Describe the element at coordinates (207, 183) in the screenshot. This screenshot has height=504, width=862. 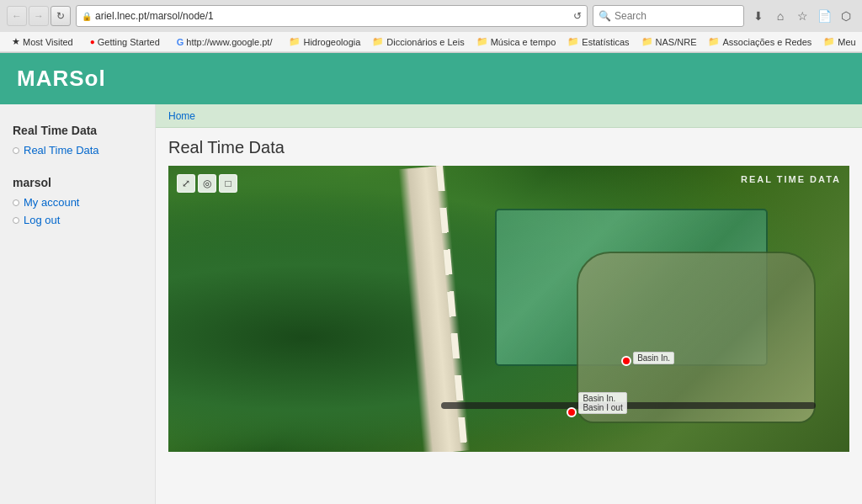
I see `map-target-button: ◎` at that location.